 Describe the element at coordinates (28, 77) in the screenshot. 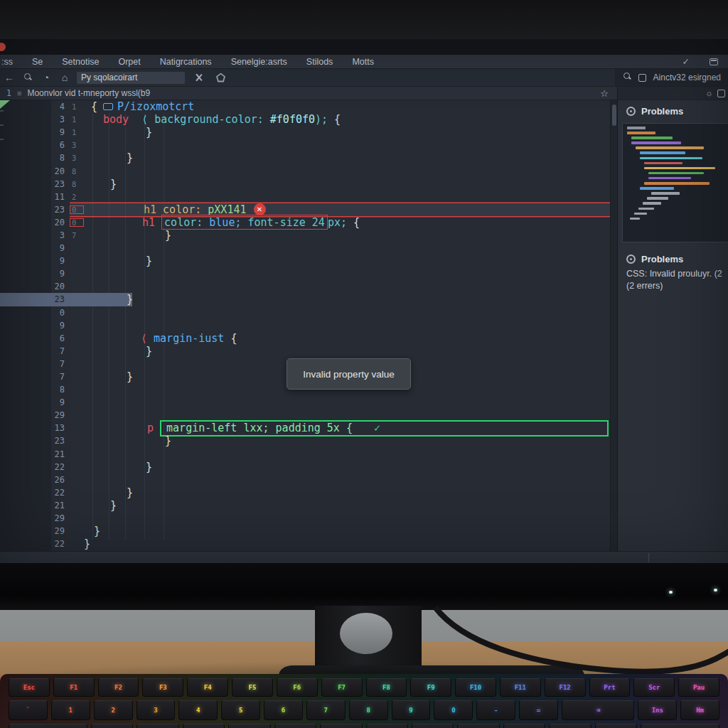

I see `search-icon` at that location.